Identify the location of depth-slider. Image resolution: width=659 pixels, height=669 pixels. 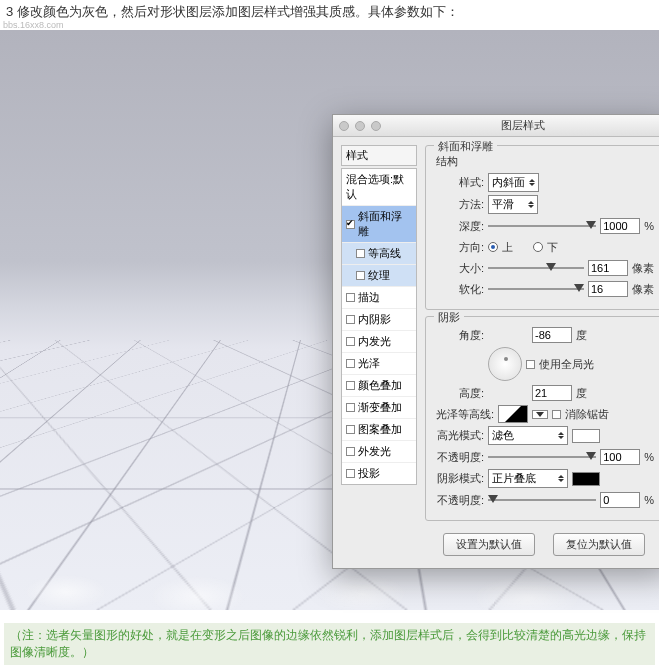
(542, 226).